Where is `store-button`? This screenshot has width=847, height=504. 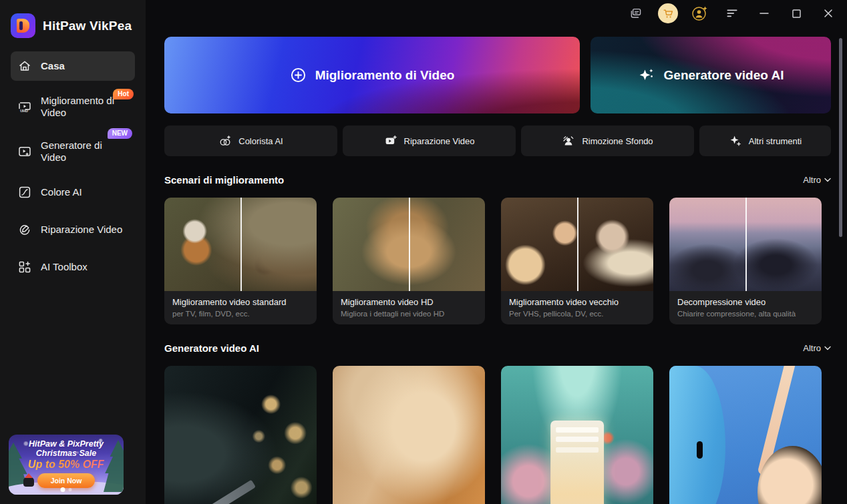 store-button is located at coordinates (668, 13).